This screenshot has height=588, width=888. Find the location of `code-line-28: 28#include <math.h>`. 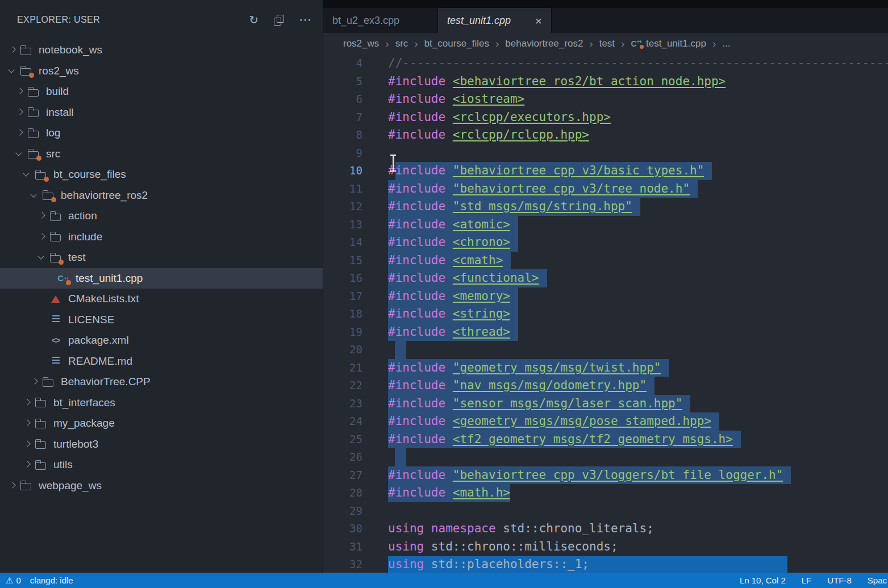

code-line-28: 28#include <math.h> is located at coordinates (606, 493).